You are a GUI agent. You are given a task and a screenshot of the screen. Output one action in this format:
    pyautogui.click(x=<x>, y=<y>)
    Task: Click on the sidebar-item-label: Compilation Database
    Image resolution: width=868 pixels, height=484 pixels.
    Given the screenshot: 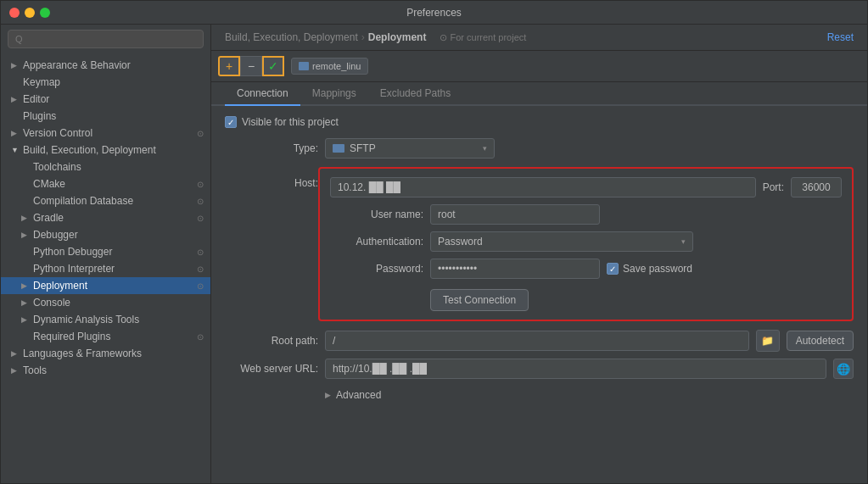 What is the action you would take?
    pyautogui.click(x=114, y=201)
    